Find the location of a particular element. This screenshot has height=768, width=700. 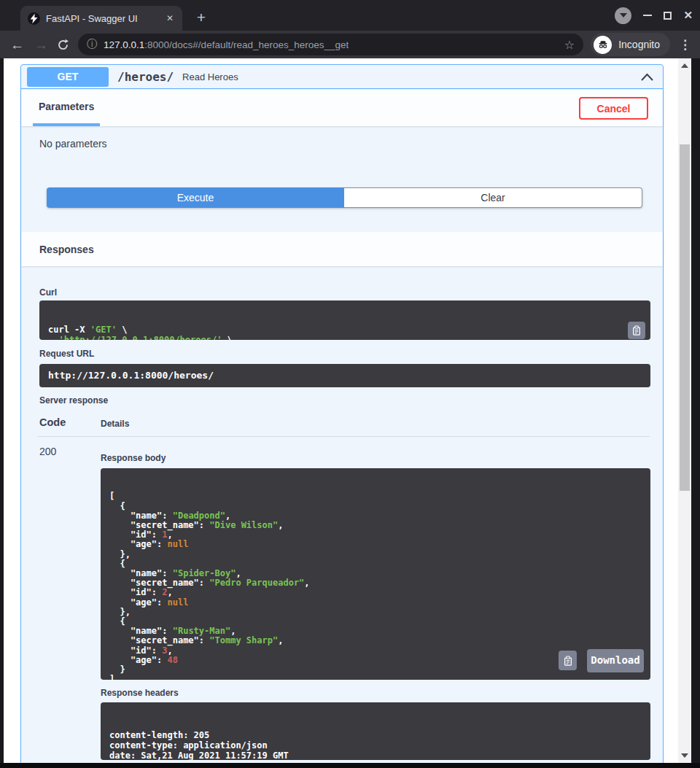

bookmark-star-icon: ☆ is located at coordinates (567, 45).